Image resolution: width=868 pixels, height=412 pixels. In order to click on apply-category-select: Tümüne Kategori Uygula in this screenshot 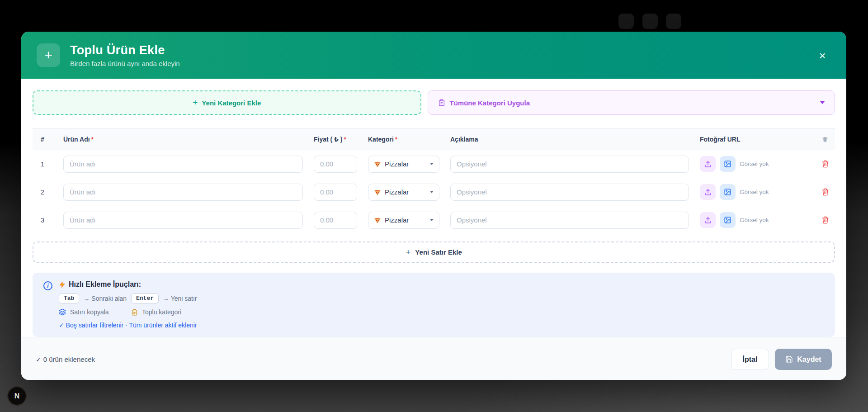, I will do `click(632, 103)`.